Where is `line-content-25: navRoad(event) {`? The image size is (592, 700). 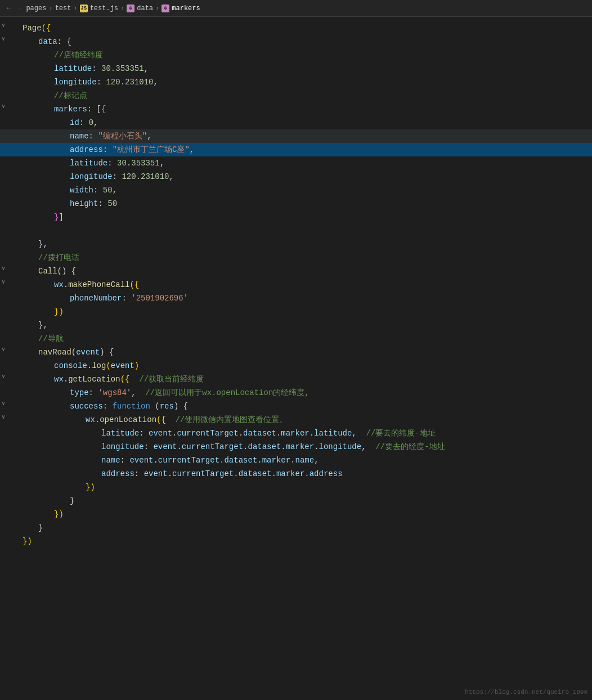
line-content-25: navRoad(event) { is located at coordinates (307, 352).